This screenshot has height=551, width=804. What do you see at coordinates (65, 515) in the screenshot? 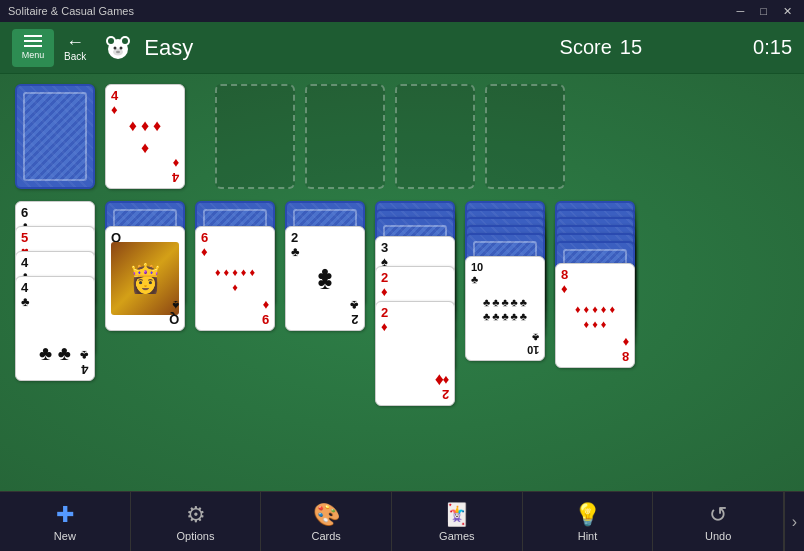
I see `new-icon: ✚` at bounding box center [65, 515].